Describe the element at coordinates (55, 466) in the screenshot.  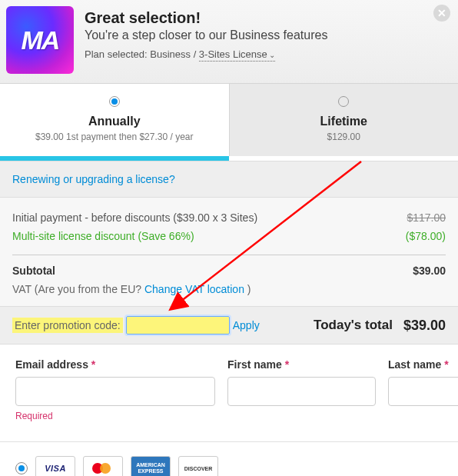
I see `visa-card-icon: VISA` at that location.